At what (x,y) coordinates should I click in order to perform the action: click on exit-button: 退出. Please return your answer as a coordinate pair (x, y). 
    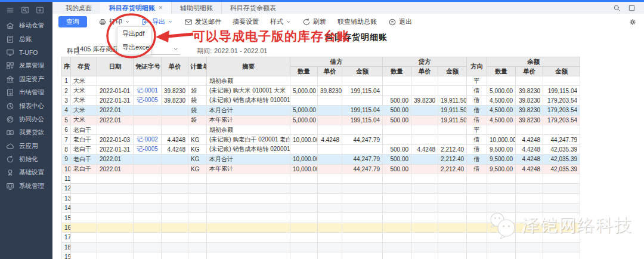
    Looking at the image, I should click on (400, 21).